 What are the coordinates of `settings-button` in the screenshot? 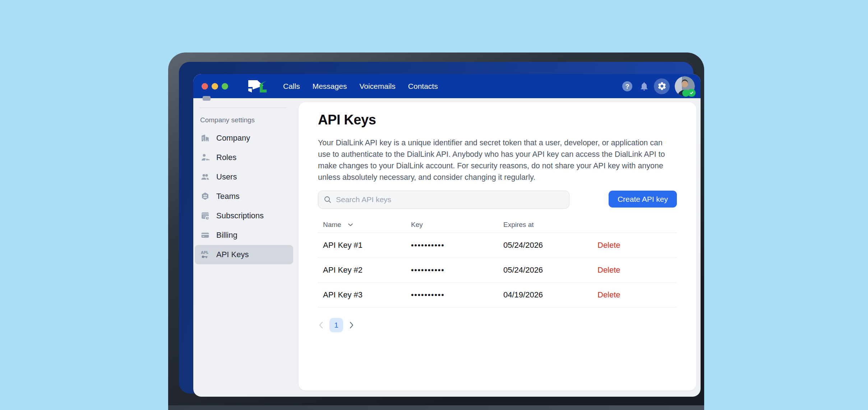 It's located at (662, 86).